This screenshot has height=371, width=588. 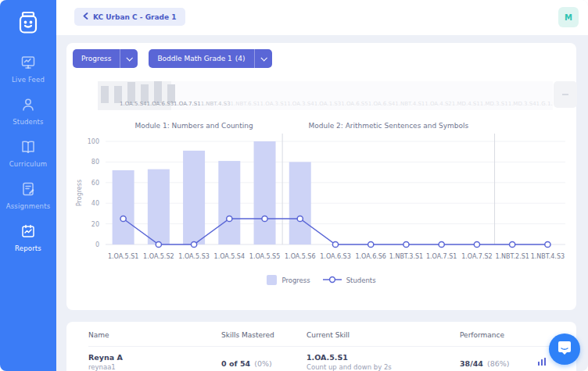 I want to click on y-tick-label: 40, so click(x=95, y=203).